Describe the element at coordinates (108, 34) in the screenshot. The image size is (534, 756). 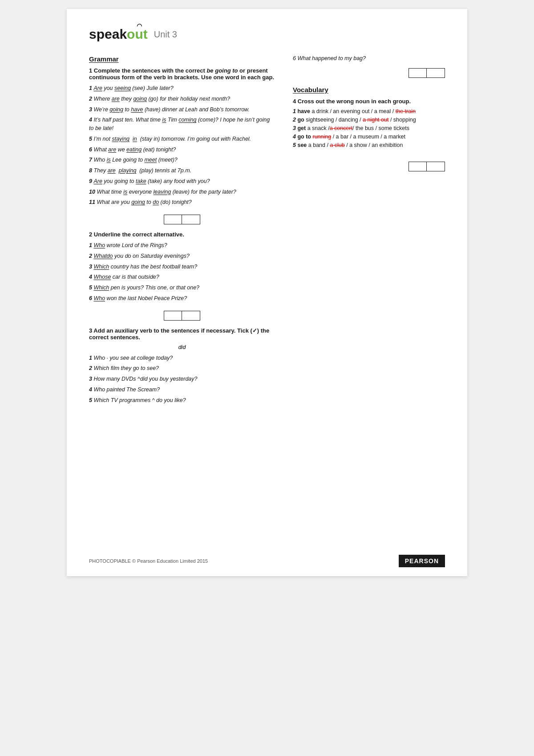
I see `logo-speak: speak` at that location.